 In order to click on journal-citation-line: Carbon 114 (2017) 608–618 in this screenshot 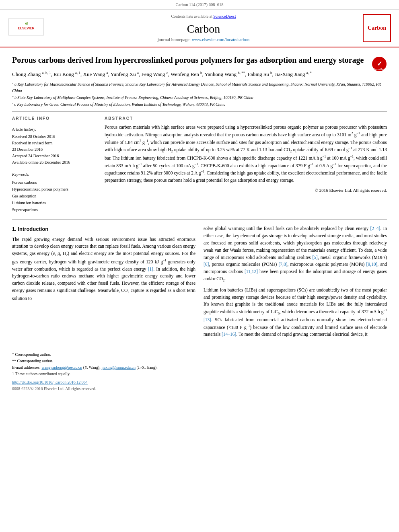, I will do `click(200, 5)`.